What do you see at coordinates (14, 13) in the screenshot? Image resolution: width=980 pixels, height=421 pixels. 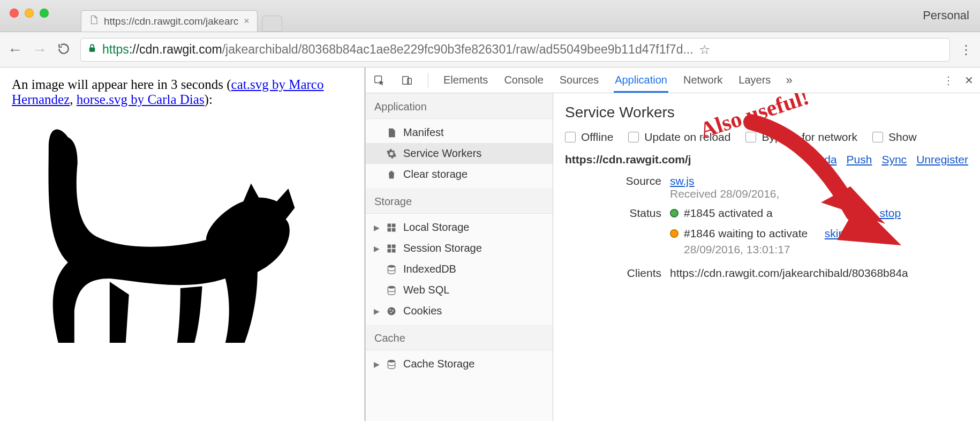 I see `close-window-button` at bounding box center [14, 13].